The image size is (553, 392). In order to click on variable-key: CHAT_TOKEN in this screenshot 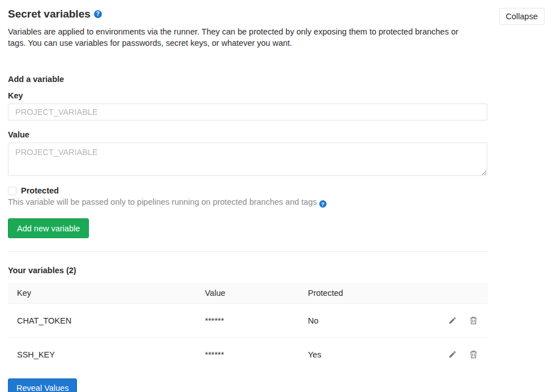, I will do `click(102, 321)`.